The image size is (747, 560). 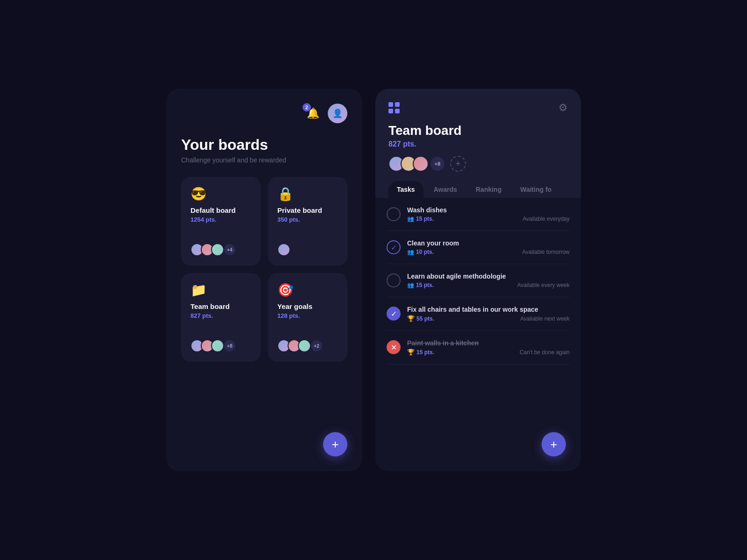 What do you see at coordinates (308, 346) in the screenshot?
I see `avatar-row: +2` at bounding box center [308, 346].